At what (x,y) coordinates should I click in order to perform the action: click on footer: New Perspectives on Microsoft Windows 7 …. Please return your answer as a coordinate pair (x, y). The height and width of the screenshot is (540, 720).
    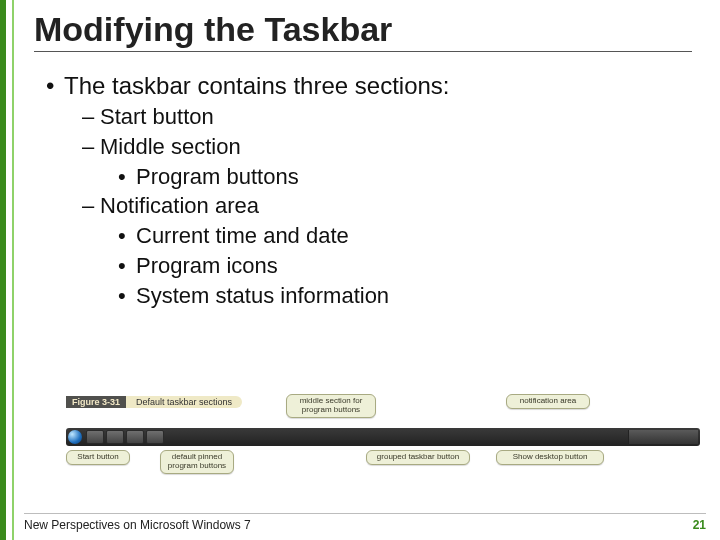
    Looking at the image, I should click on (365, 522).